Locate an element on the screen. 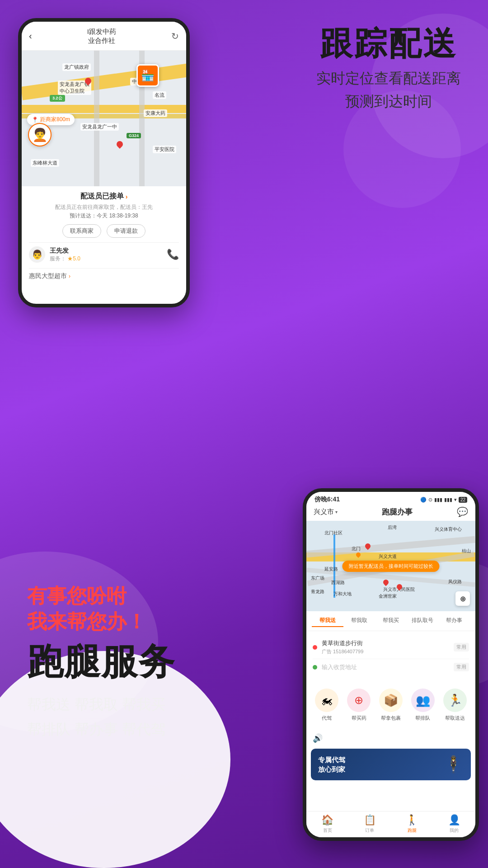 The image size is (488, 868). banner-figure: 🕴 is located at coordinates (454, 764).